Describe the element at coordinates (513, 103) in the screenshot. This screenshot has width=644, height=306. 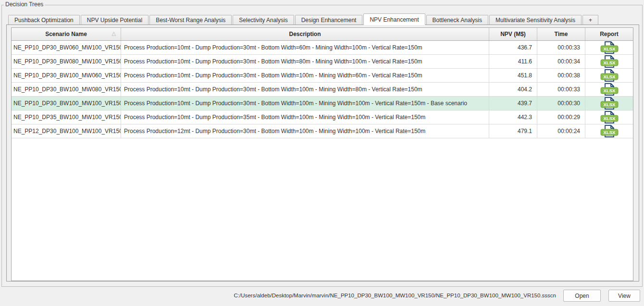
I see `npv-cell: 439.7` at that location.